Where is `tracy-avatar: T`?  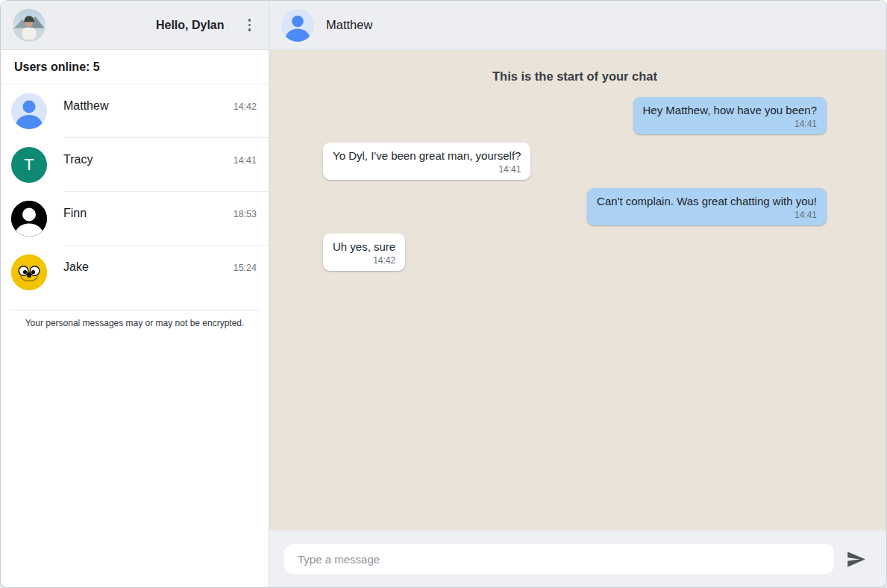 tracy-avatar: T is located at coordinates (29, 165).